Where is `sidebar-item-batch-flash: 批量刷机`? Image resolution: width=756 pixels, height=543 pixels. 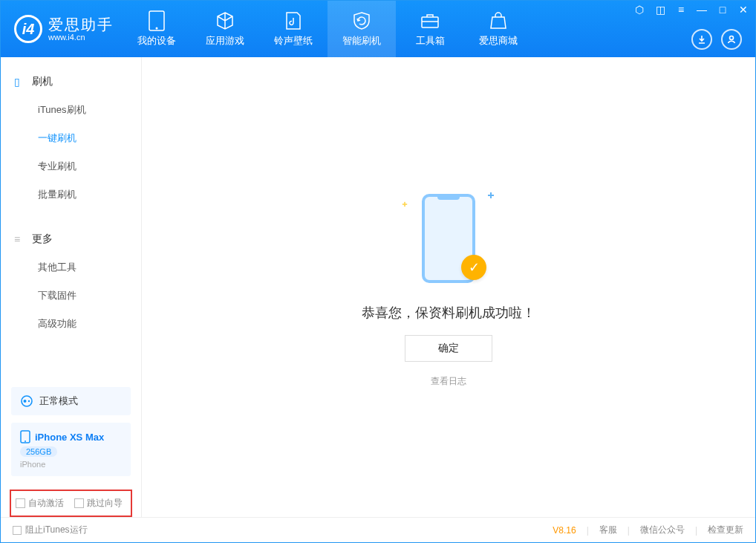 sidebar-item-batch-flash: 批量刷机 is located at coordinates (71, 195).